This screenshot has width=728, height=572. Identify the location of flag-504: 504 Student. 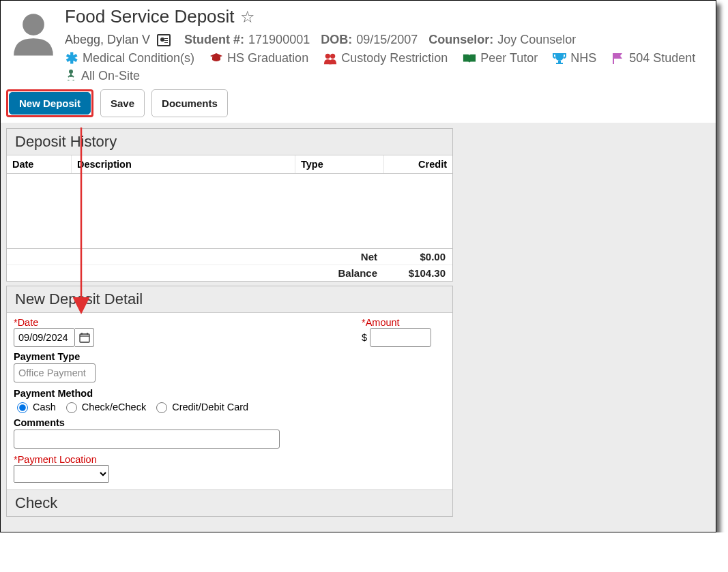
(654, 59).